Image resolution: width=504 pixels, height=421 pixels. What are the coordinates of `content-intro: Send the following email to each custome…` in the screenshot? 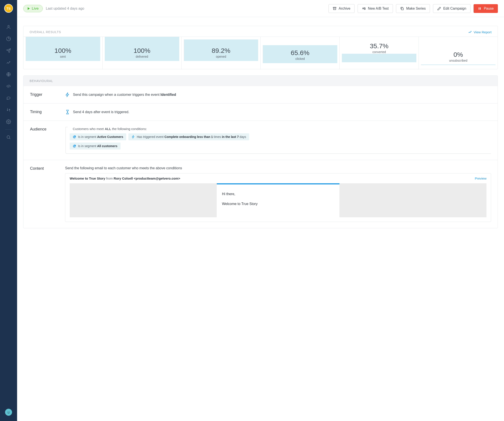 It's located at (278, 168).